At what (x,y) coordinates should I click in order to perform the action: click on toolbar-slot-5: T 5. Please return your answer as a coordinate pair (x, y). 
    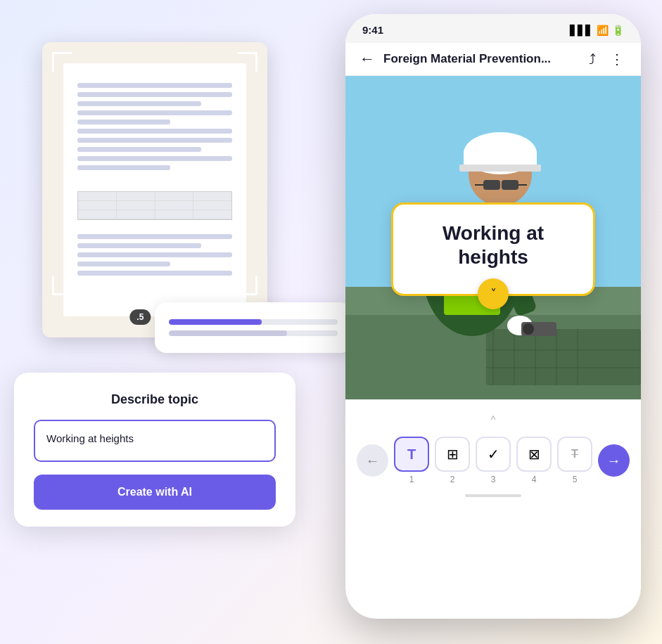
    Looking at the image, I should click on (575, 461).